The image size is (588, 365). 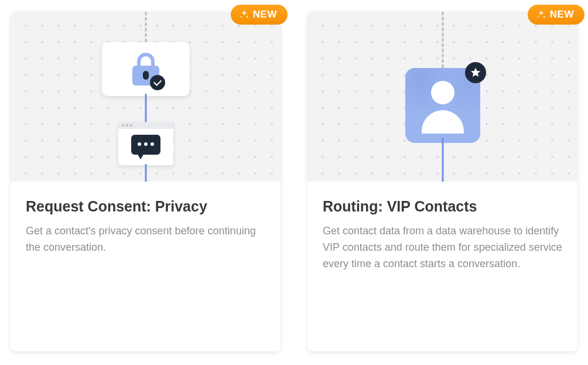 I want to click on chat-window-icon, so click(x=146, y=144).